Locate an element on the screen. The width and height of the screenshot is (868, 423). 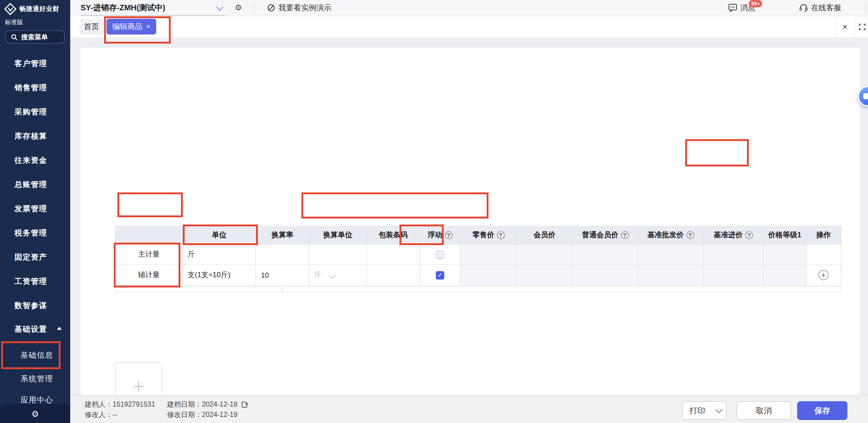
modifier-label: 修改人： is located at coordinates (98, 415).